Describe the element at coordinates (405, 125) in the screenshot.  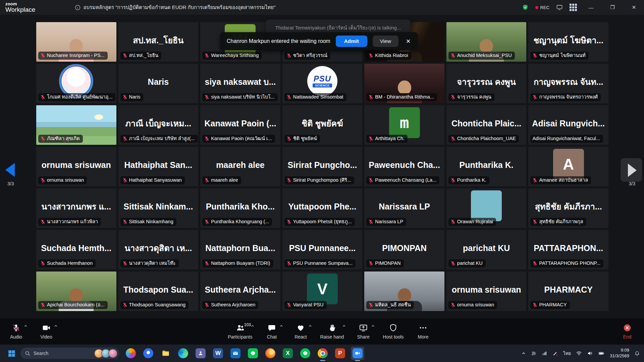
I see `participant-tile: mArthittaya Ch.` at that location.